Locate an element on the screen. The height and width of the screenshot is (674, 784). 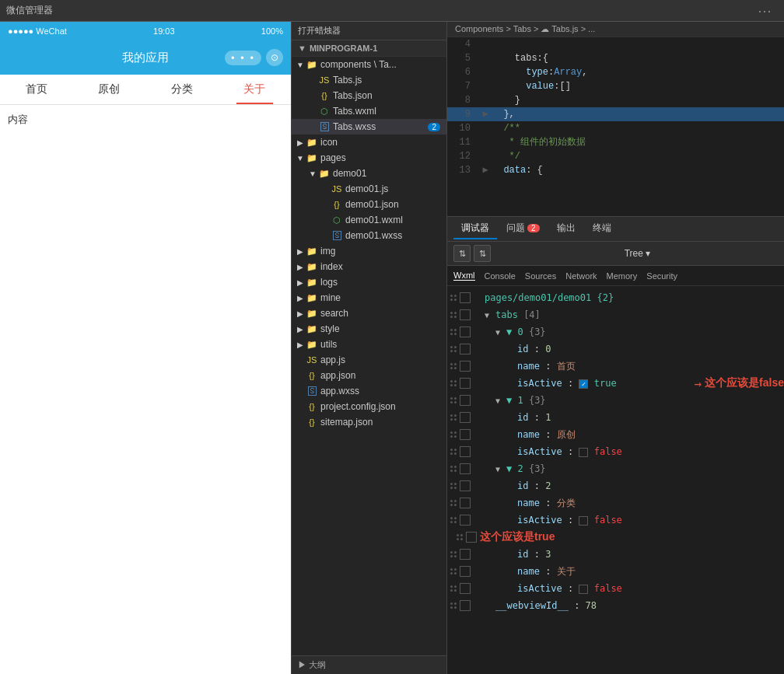
tree-item-project-config: {}project.config.json is located at coordinates (369, 407).